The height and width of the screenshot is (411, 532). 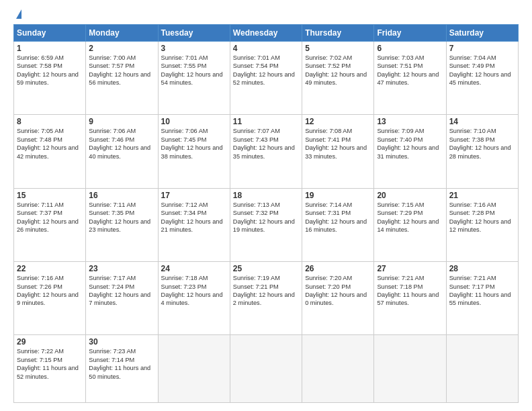 What do you see at coordinates (482, 298) in the screenshot?
I see `calendar-cell: 28Sunrise: 7:21 AMSunset: 7:17 PMDayligh…` at bounding box center [482, 298].